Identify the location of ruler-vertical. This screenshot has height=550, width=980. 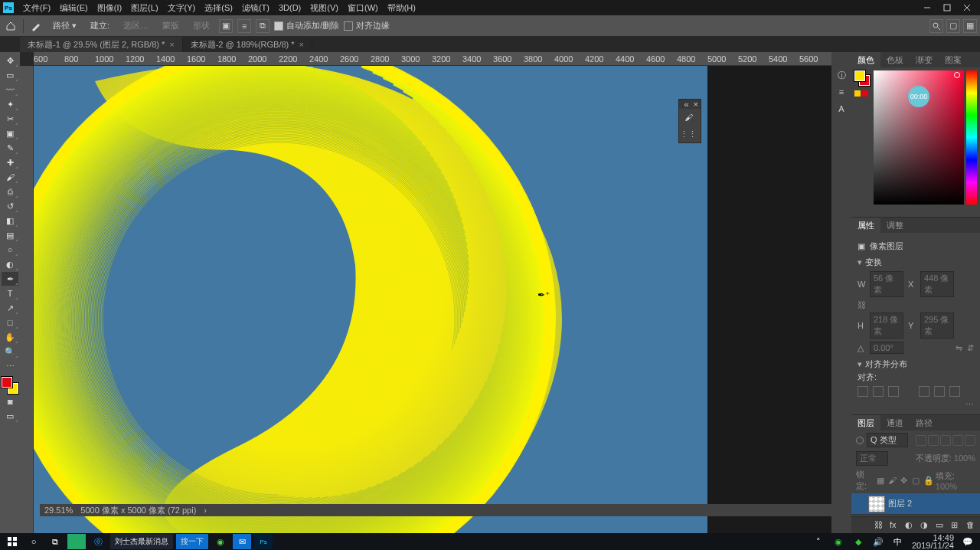
(27, 300).